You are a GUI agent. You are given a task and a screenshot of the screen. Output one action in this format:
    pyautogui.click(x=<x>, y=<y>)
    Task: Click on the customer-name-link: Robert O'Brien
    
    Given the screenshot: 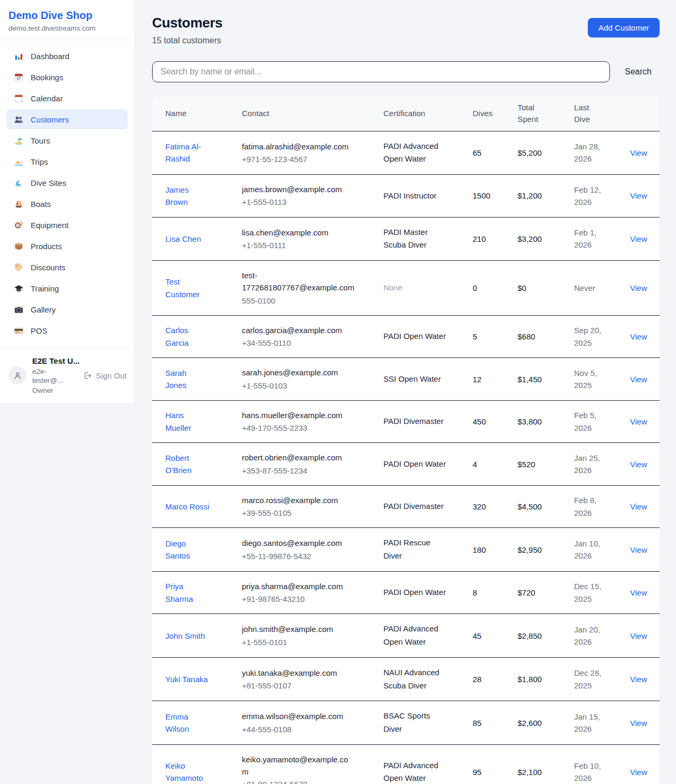 What is the action you would take?
    pyautogui.click(x=179, y=464)
    